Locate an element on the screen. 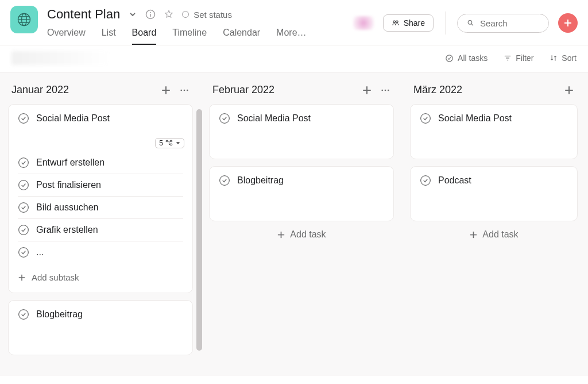 This screenshot has width=588, height=384. people-icon is located at coordinates (396, 23).